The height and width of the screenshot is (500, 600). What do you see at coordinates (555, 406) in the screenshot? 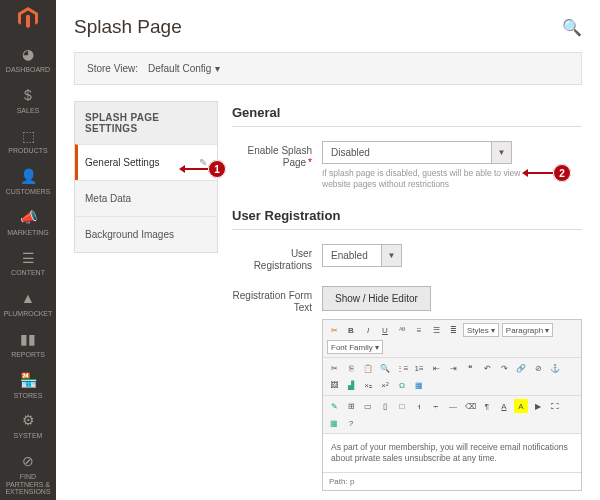
I see `fullscreen-icon: ⛶` at bounding box center [555, 406].